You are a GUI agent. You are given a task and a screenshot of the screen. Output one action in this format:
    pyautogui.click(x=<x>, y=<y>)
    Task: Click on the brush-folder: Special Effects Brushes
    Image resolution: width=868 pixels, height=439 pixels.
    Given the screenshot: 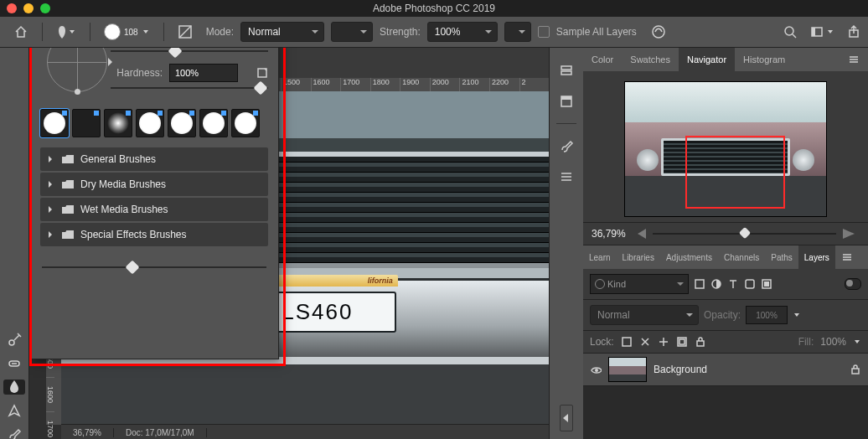 What is the action you would take?
    pyautogui.click(x=154, y=235)
    